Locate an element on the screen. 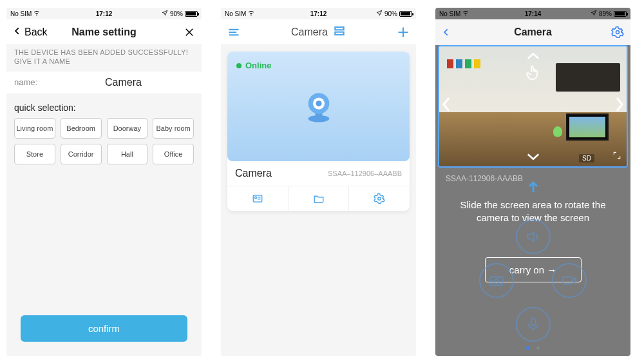 The image size is (644, 363). device-name: Camera is located at coordinates (254, 173).